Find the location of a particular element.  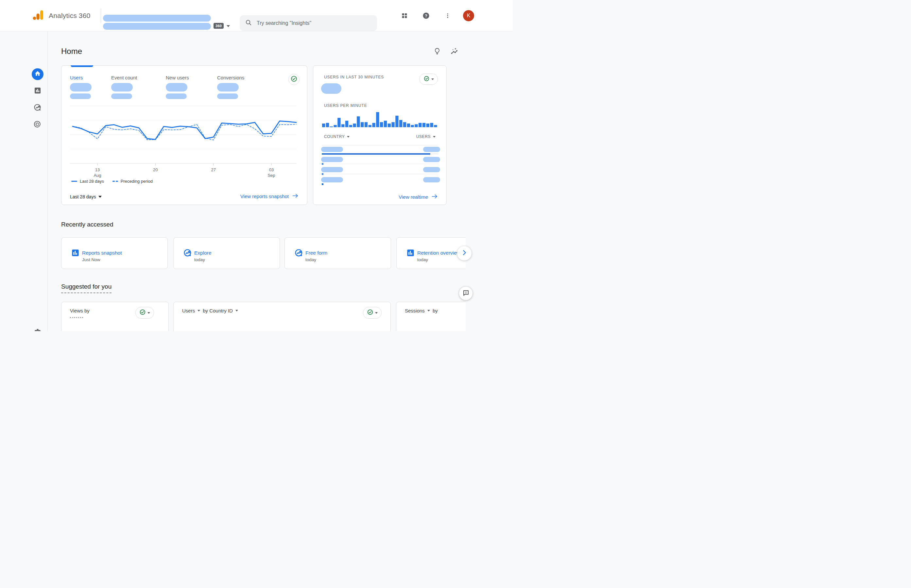

users-progress-bar is located at coordinates (376, 154).